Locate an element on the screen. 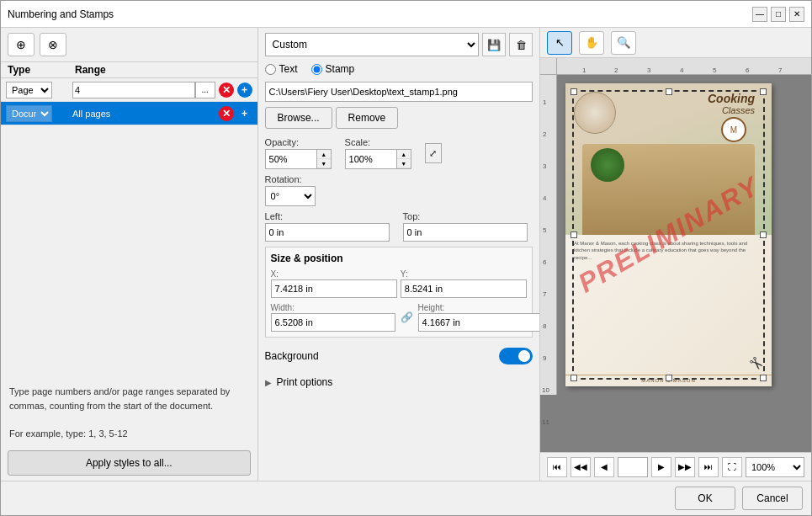 The width and height of the screenshot is (812, 516). radio-stamp-label: Stamp is located at coordinates (333, 69).